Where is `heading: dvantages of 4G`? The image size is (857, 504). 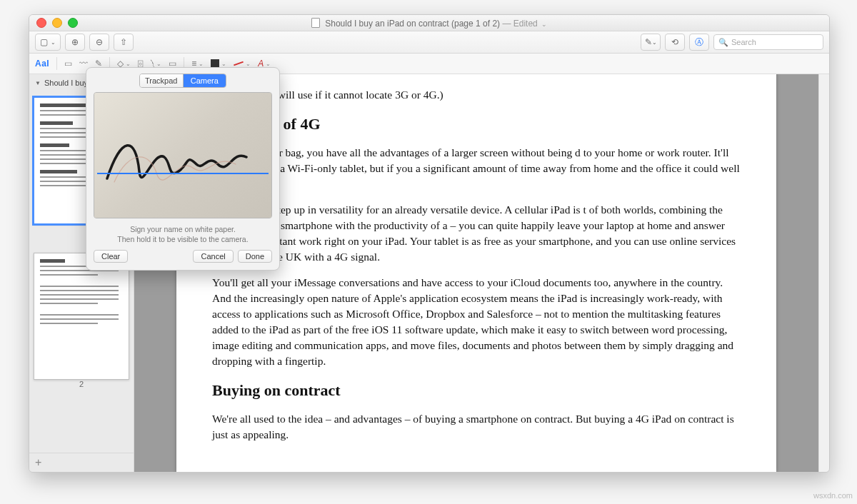
heading: dvantages of 4G is located at coordinates (476, 124).